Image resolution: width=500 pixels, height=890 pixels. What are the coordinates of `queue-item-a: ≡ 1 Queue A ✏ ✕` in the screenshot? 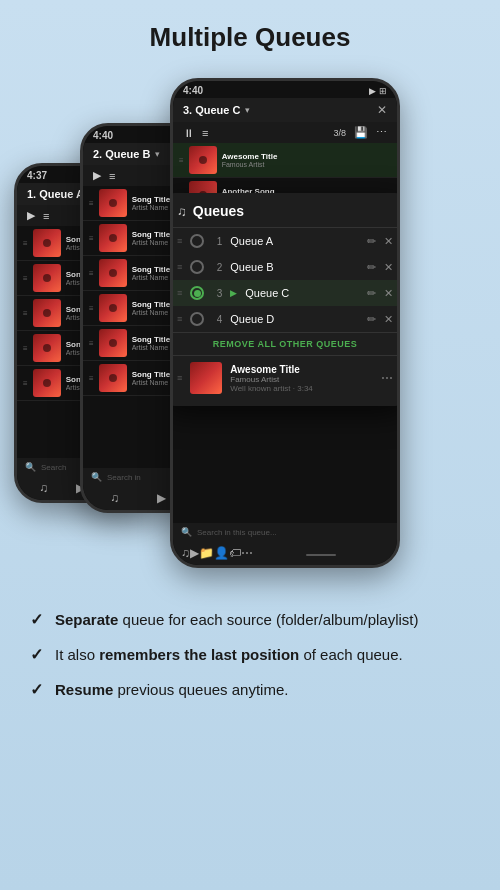 It's located at (285, 241).